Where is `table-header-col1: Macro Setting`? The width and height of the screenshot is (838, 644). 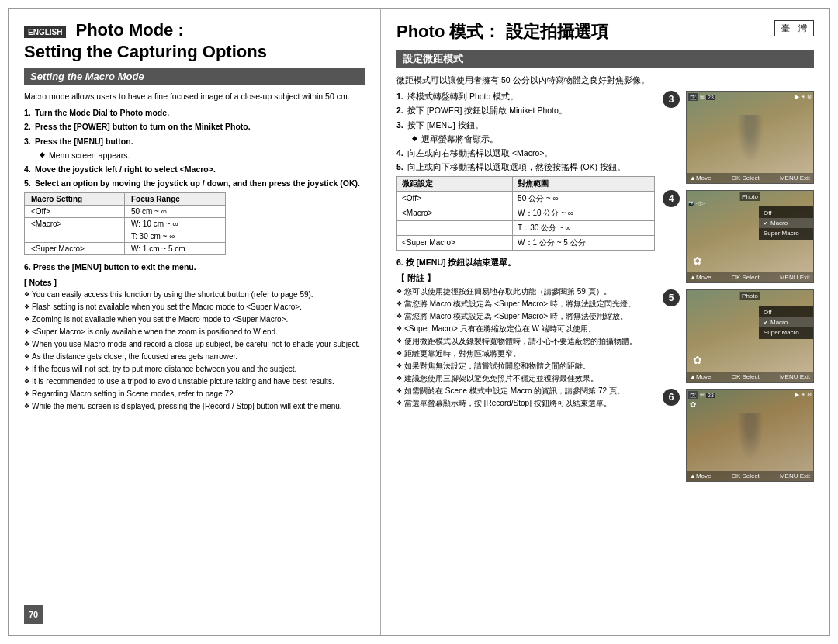 table-header-col1: Macro Setting is located at coordinates (74, 199).